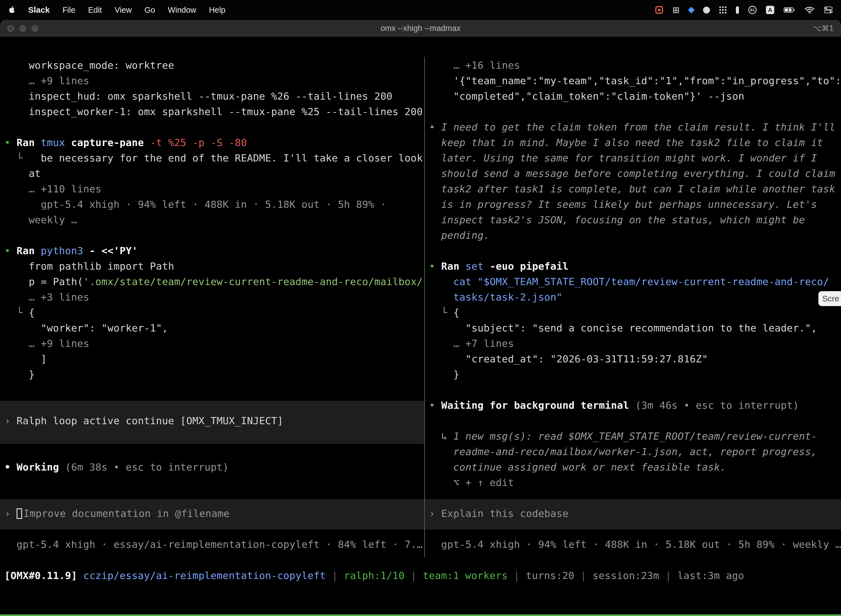  What do you see at coordinates (69, 10) in the screenshot?
I see `menu-item-file: File` at bounding box center [69, 10].